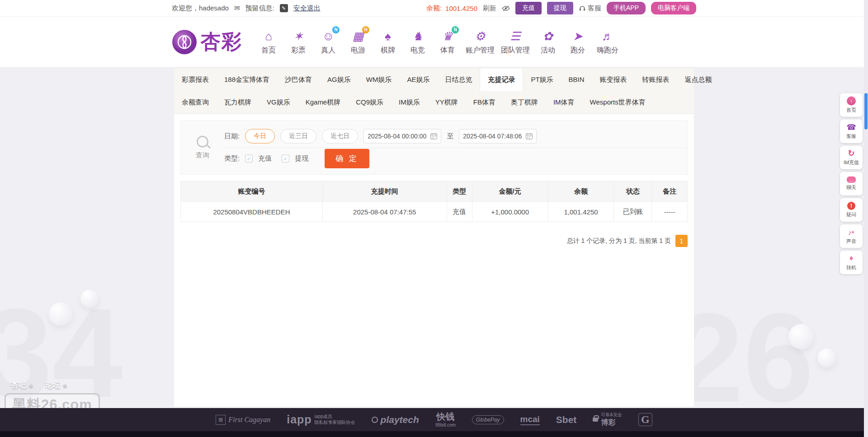 The height and width of the screenshot is (437, 868). I want to click on date-to-field, so click(498, 136).